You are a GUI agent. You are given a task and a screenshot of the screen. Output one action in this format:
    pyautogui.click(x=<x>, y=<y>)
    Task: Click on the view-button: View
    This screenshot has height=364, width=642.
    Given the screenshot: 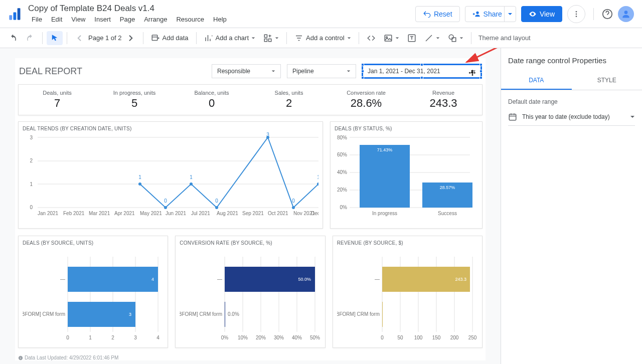 What is the action you would take?
    pyautogui.click(x=542, y=14)
    